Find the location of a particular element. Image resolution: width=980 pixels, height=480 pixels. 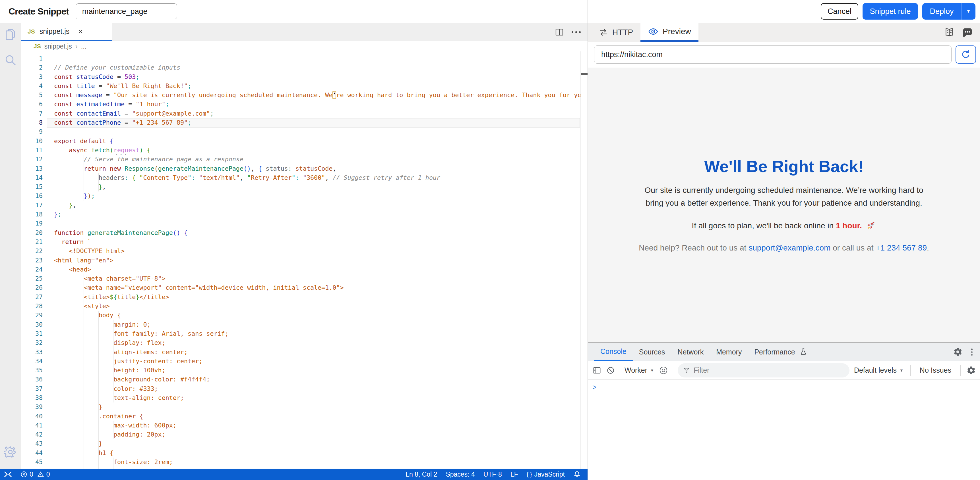

code-line: 25 <meta charset="UTF-8"> is located at coordinates (304, 279).